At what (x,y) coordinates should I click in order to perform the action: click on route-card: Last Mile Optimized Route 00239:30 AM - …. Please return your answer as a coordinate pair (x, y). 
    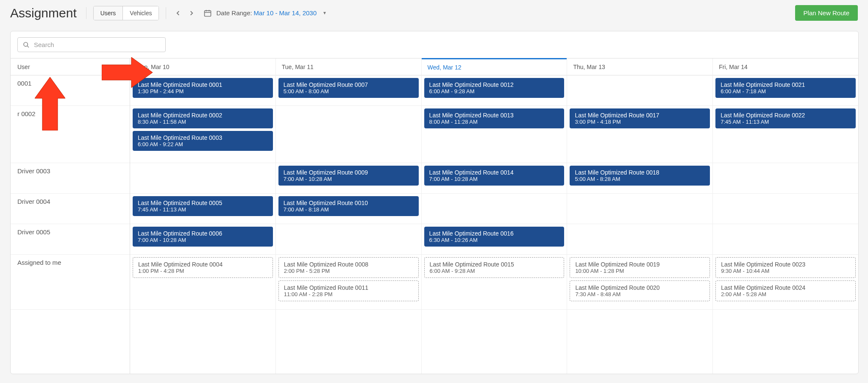
    Looking at the image, I should click on (786, 268).